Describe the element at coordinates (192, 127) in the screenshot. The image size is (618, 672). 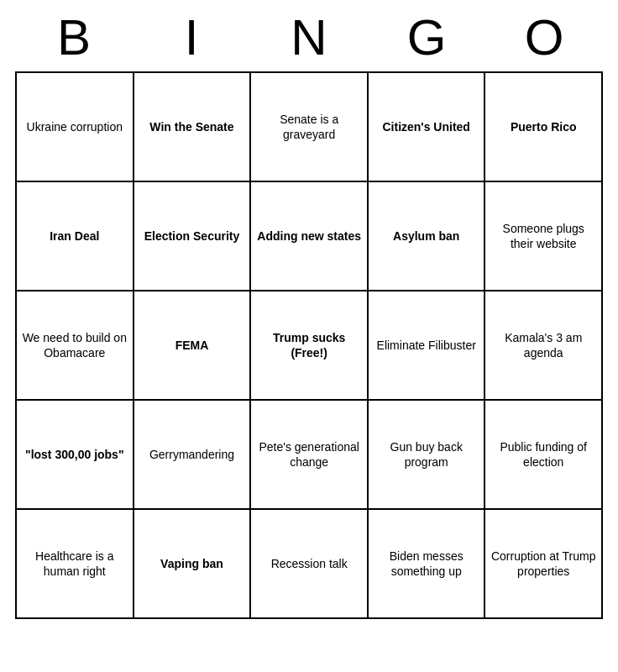
I see `cell-r0-c1: Win the Senate` at that location.